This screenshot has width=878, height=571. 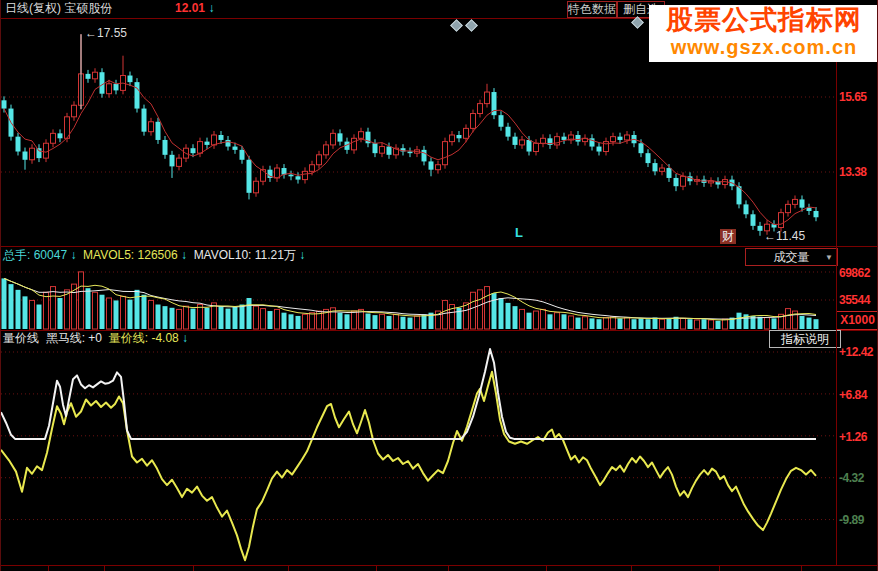 What do you see at coordinates (440, 566) in the screenshot?
I see `bottom-axis` at bounding box center [440, 566].